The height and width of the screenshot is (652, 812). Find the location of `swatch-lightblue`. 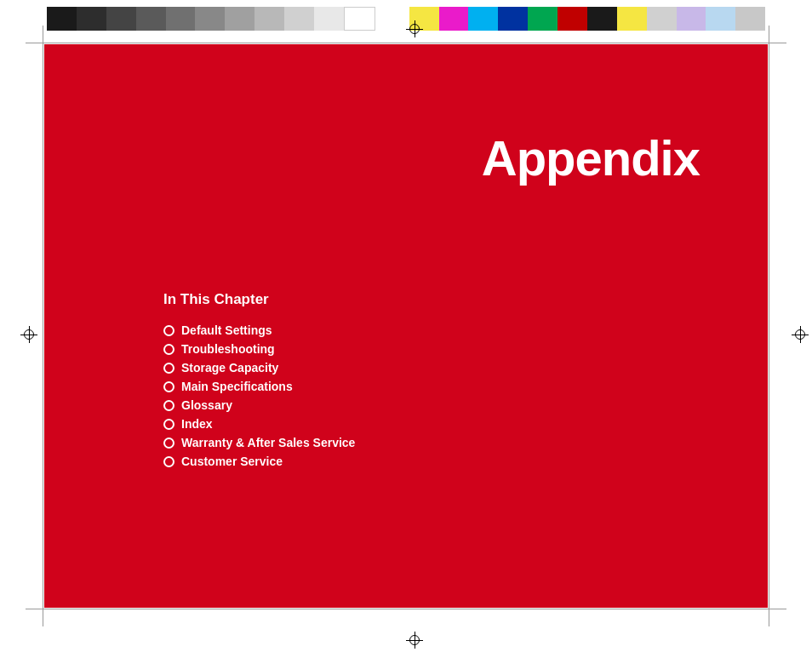

swatch-lightblue is located at coordinates (720, 19).